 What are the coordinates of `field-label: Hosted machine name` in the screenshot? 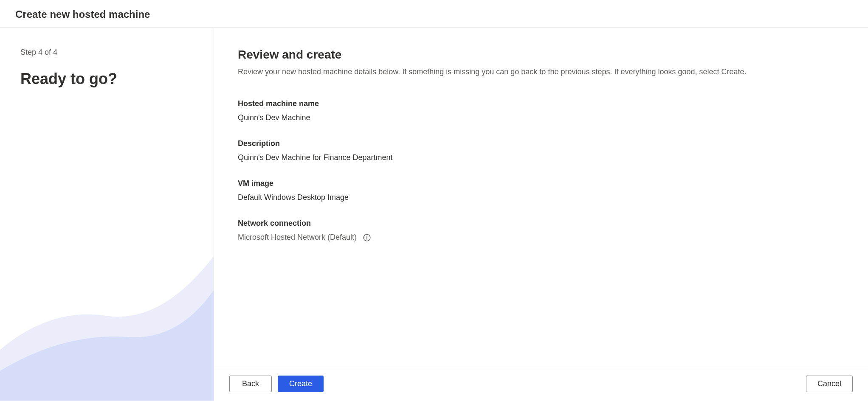 It's located at (541, 104).